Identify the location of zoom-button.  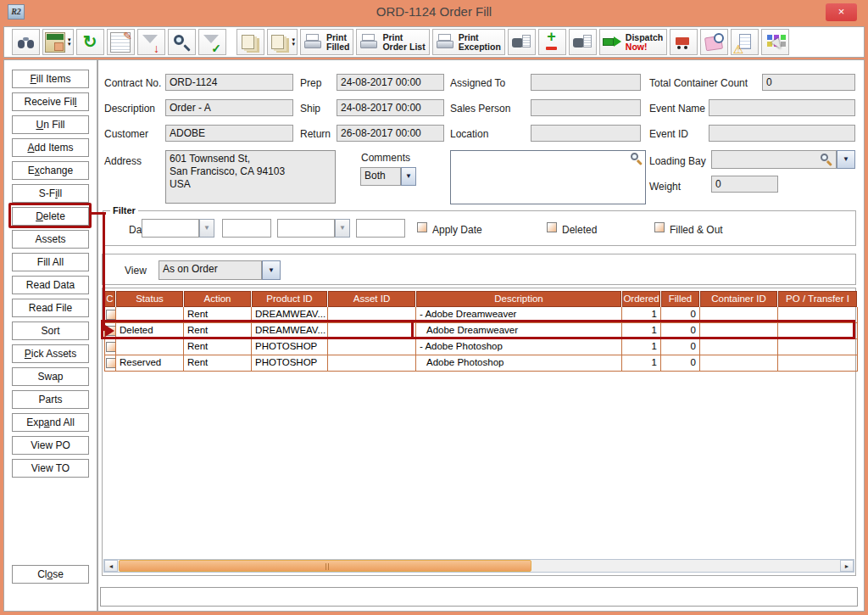
(181, 42).